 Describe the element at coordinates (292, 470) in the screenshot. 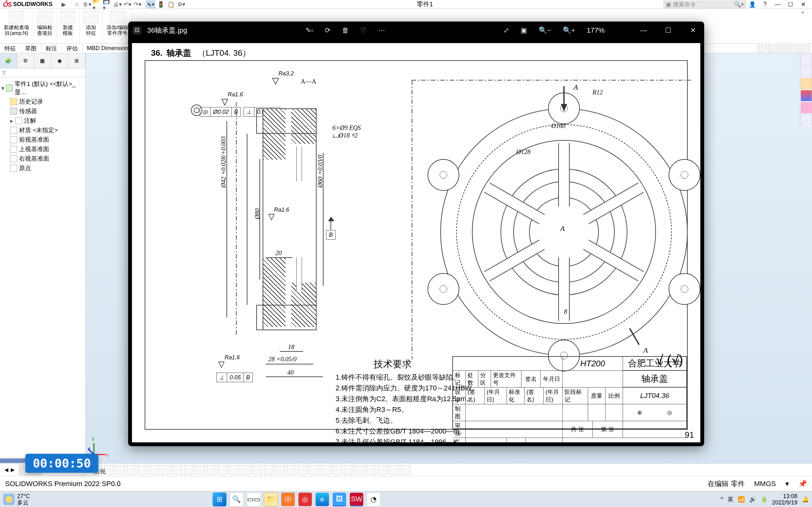

I see `sketch-tool-18-icon` at that location.